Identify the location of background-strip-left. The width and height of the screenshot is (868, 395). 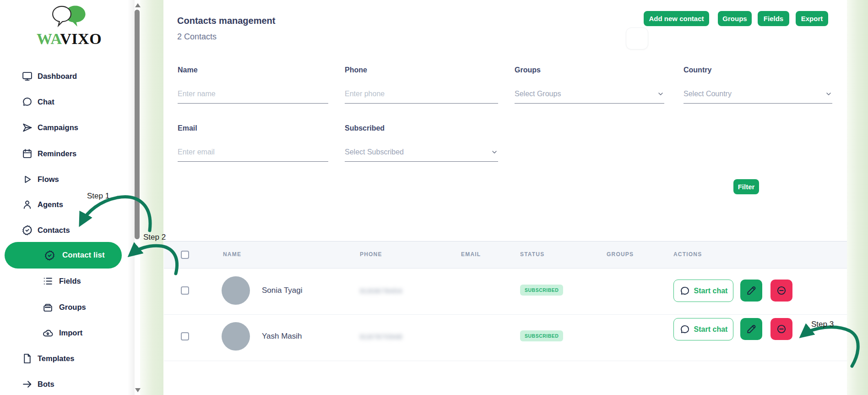
(152, 198).